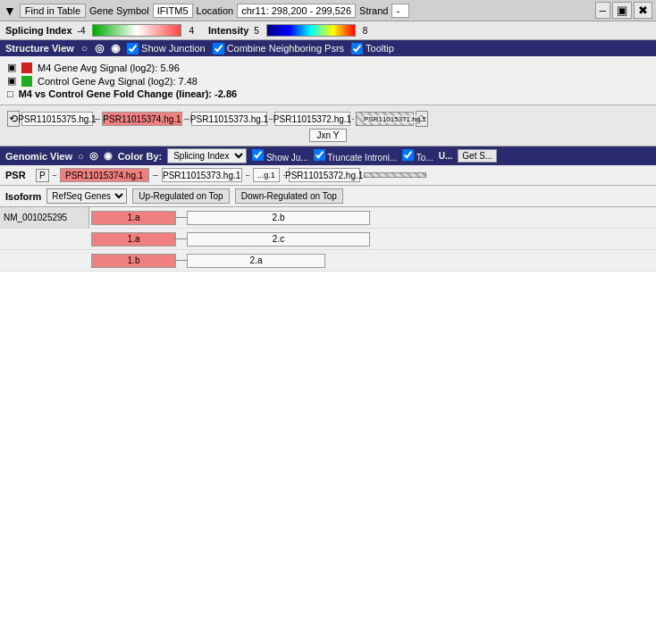 Image resolution: width=656 pixels, height=644 pixels. I want to click on m4-signal-text: M4 Gene Avg Signal (log2): 5.96, so click(109, 68).